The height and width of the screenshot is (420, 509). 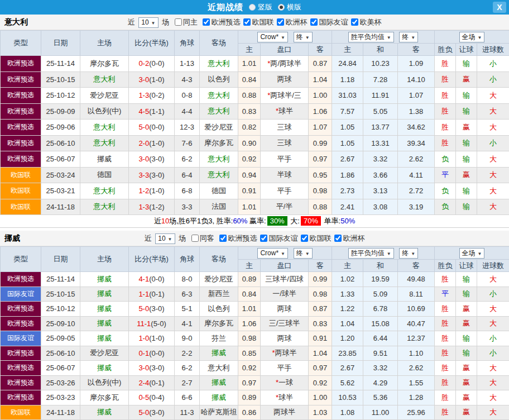 I want to click on match-row: 国际友谊 25-10-15 挪威 1-1(0-1) 6-3 新西兰 0.84 一…, so click(x=254, y=294).